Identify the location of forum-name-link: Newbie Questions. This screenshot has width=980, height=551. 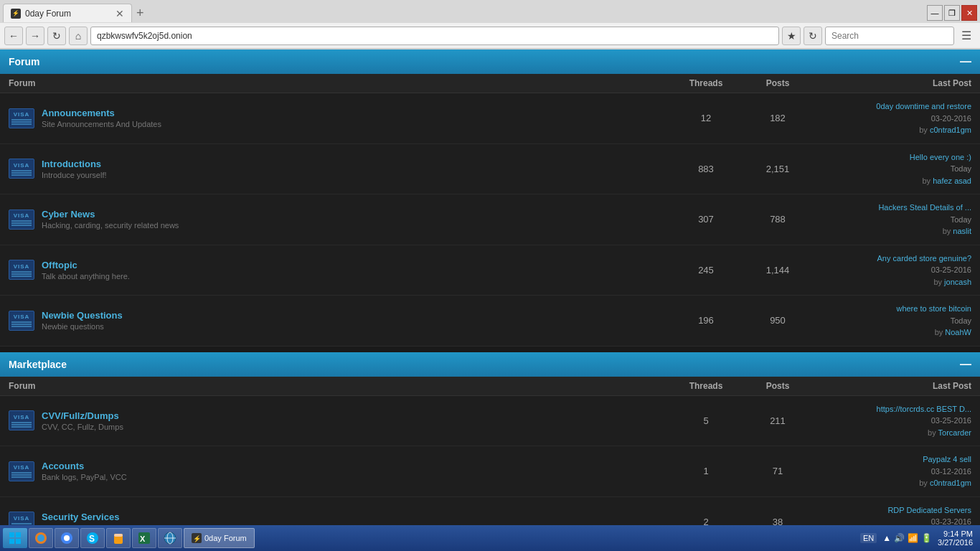
(82, 316).